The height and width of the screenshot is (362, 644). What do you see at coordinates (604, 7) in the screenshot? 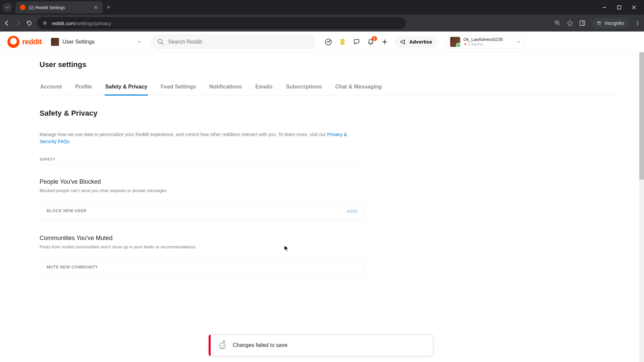
I see `minimize-button` at bounding box center [604, 7].